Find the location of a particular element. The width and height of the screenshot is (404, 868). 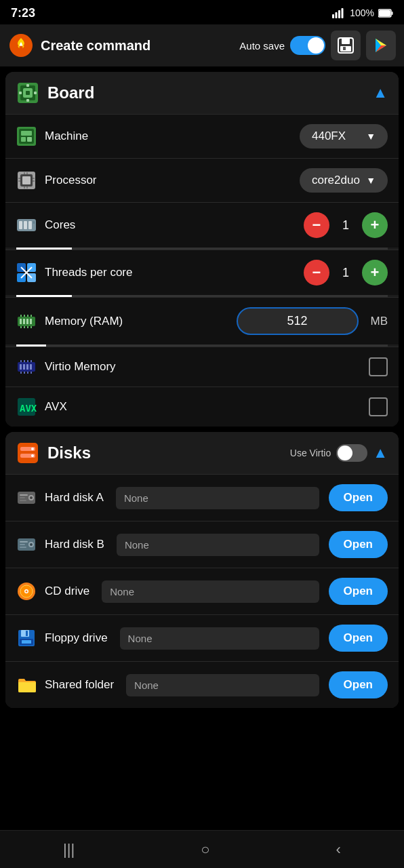

nav-home-button: ○ is located at coordinates (205, 850).